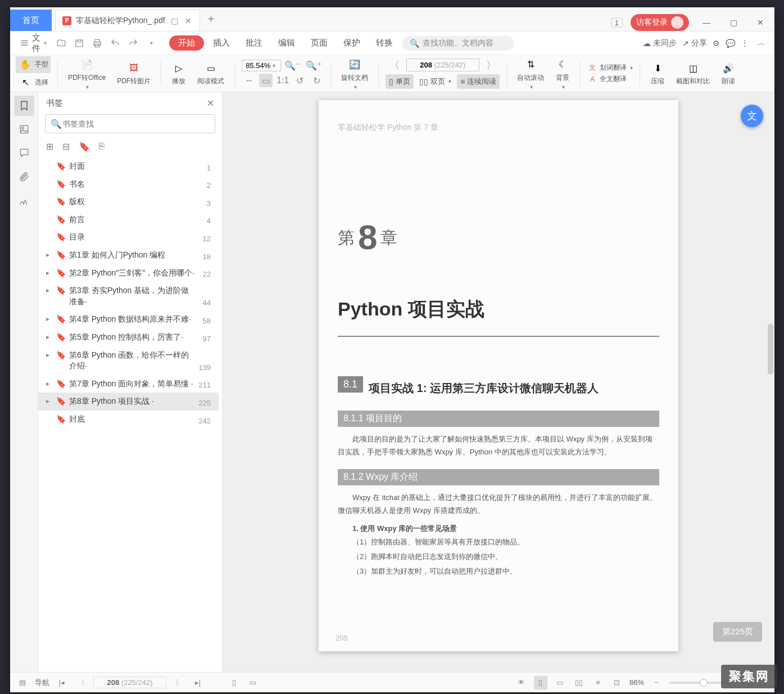 The image size is (784, 694). Describe the element at coordinates (660, 43) in the screenshot. I see `sync-button: ☁未同步` at that location.